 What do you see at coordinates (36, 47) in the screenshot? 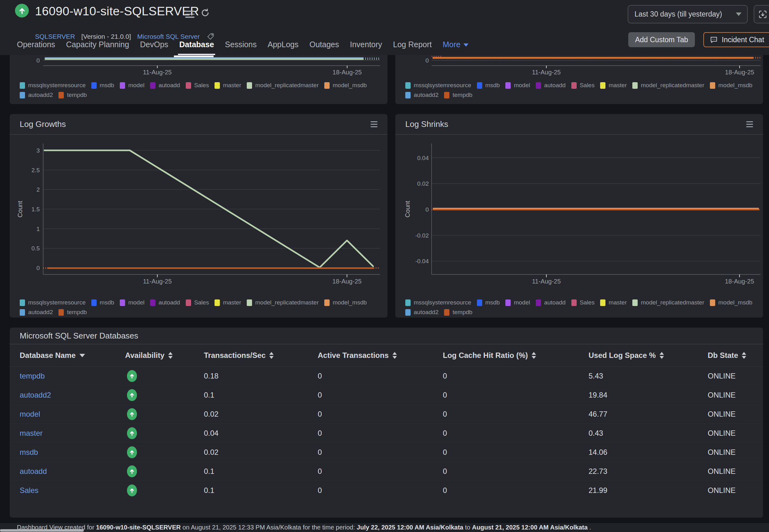
I see `tab-operations: Operations` at bounding box center [36, 47].